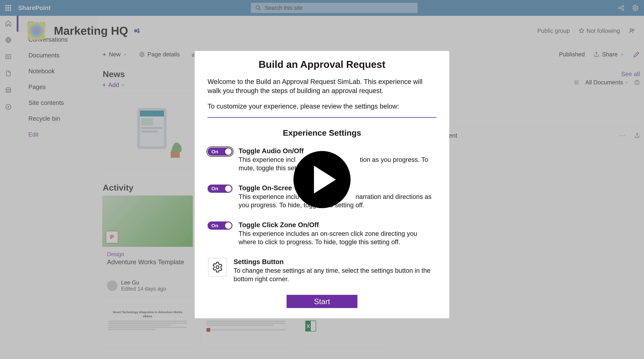  Describe the element at coordinates (220, 226) in the screenshot. I see `toggle-clickzone: On` at that location.